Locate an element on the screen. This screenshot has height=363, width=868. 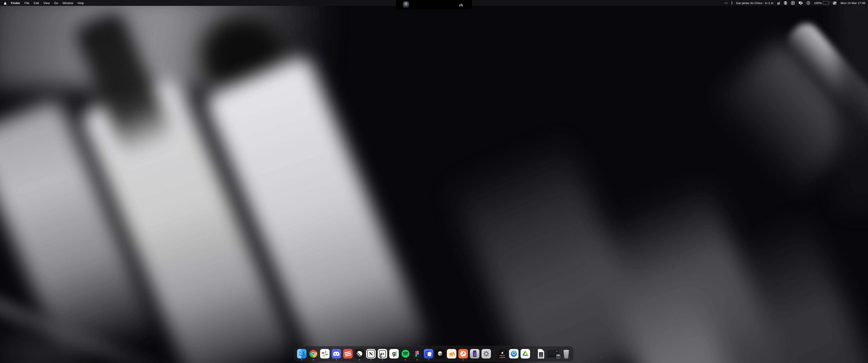
dock-figma is located at coordinates (417, 354).